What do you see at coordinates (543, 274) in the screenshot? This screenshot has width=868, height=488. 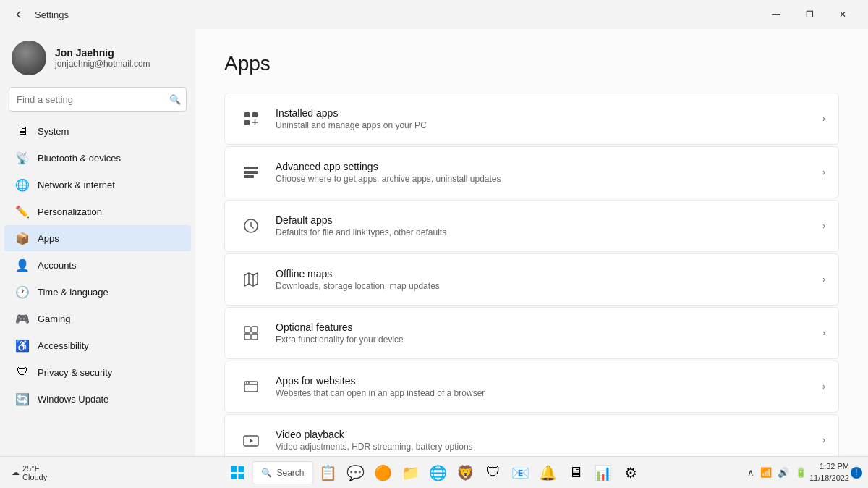 I see `settings-item-title: Offline maps` at bounding box center [543, 274].